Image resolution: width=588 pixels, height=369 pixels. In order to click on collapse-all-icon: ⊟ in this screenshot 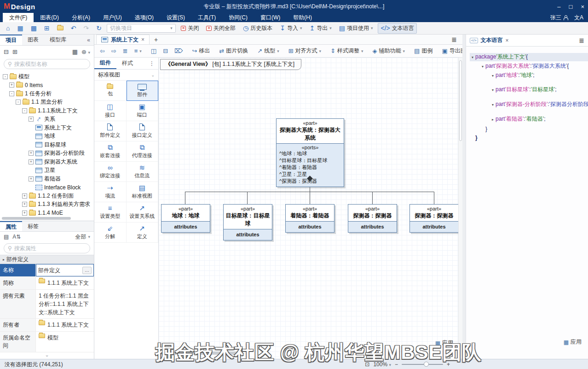, I will do `click(6, 52)`.